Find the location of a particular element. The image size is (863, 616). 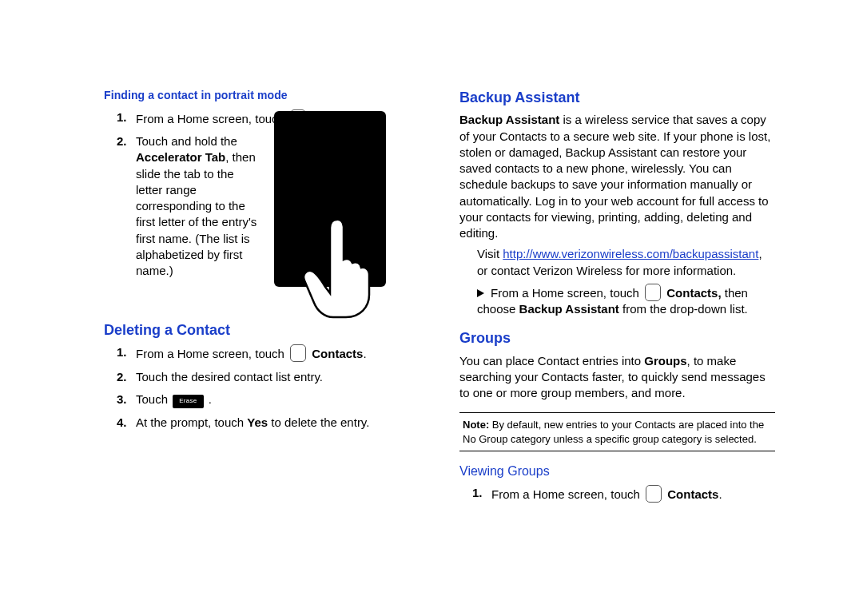

backup-desc: Backup Assistant is a wireless service t… is located at coordinates (617, 177).